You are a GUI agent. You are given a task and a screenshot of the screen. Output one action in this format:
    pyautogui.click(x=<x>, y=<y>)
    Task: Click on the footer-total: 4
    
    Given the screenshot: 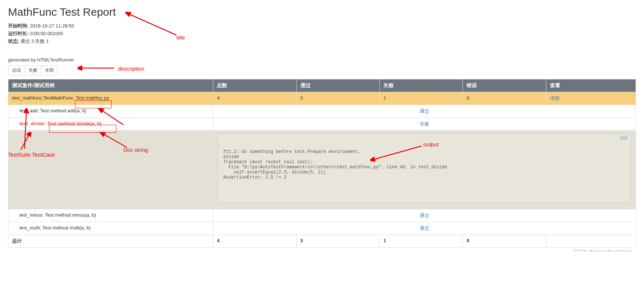 What is the action you would take?
    pyautogui.click(x=255, y=242)
    